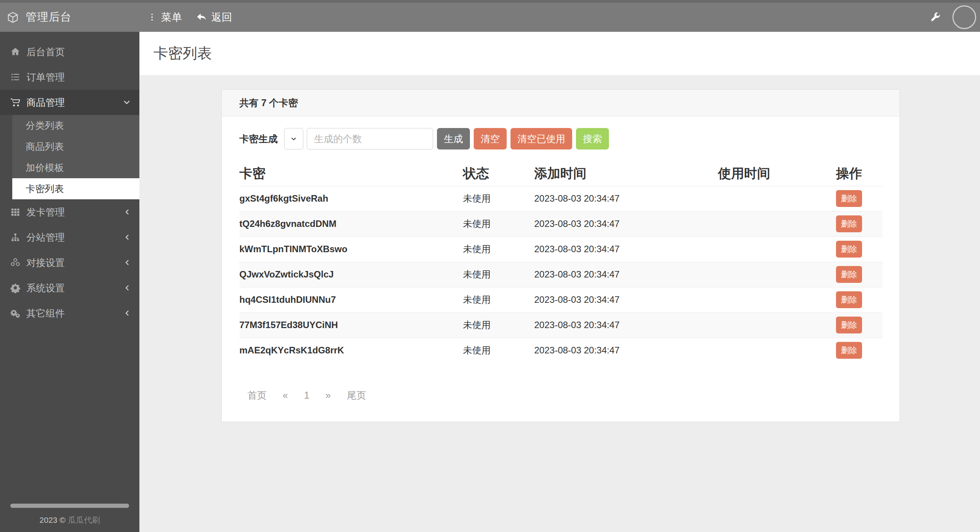 This screenshot has height=532, width=980. I want to click on sidebar-item-label: 分站管理, so click(46, 238).